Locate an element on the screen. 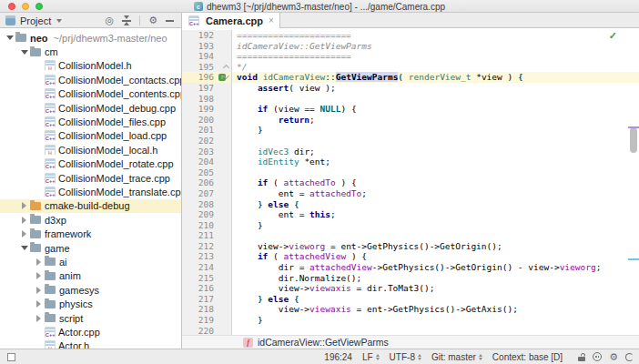 The width and height of the screenshot is (639, 364). code-line-213: 213 if ( attachedView ) { is located at coordinates (411, 257).